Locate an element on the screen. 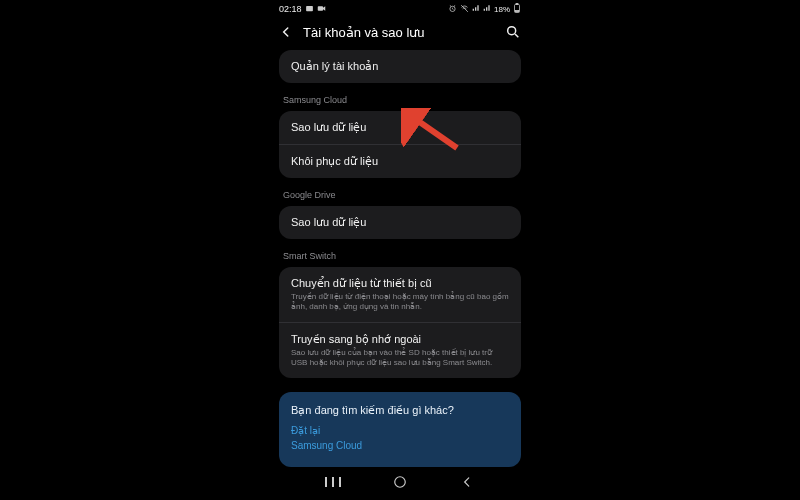  samsung-cloud-card: Sao lưu dữ liệu Khôi phục dữ liệu is located at coordinates (400, 144).